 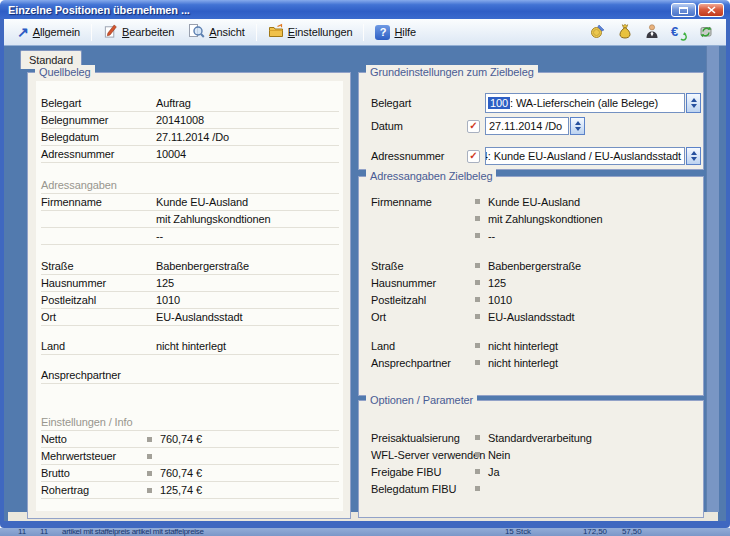 What do you see at coordinates (94, 439) in the screenshot?
I see `field-label: Netto` at bounding box center [94, 439].